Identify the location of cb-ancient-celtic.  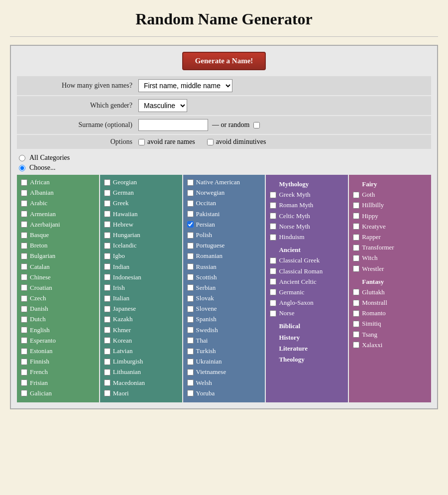
(273, 282).